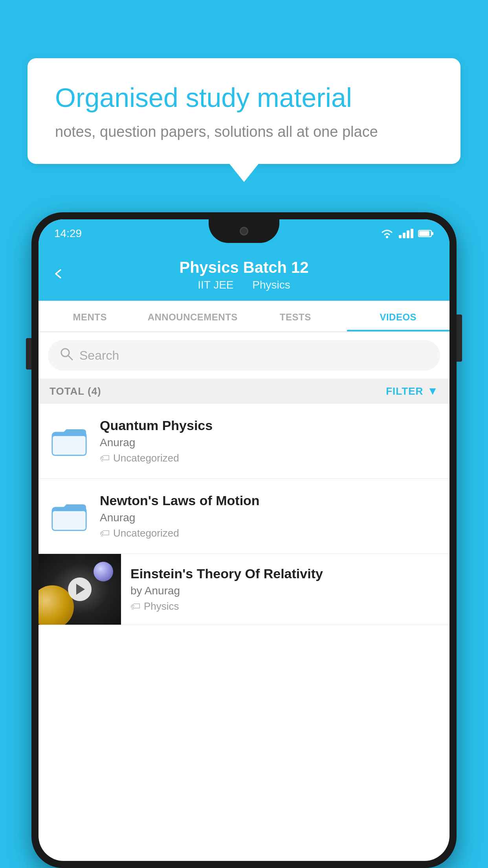 The image size is (488, 868). I want to click on video-title-2: Newton's Laws of Motion, so click(269, 501).